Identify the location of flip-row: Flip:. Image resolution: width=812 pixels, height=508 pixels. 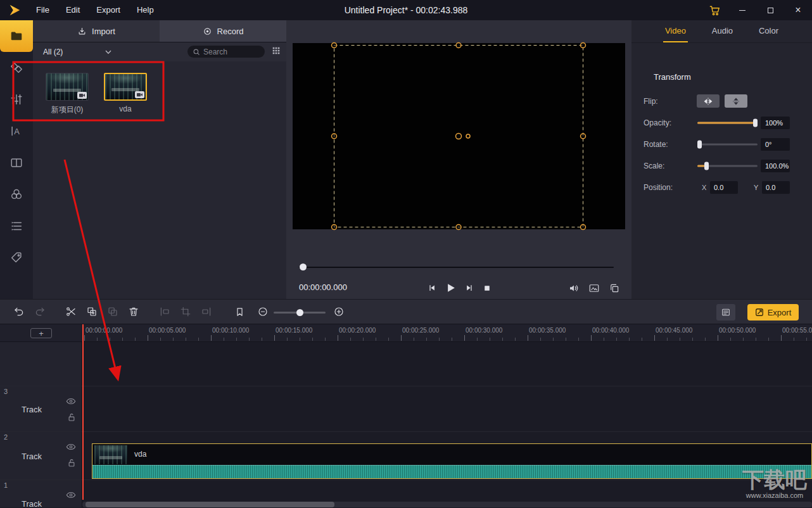
(722, 101).